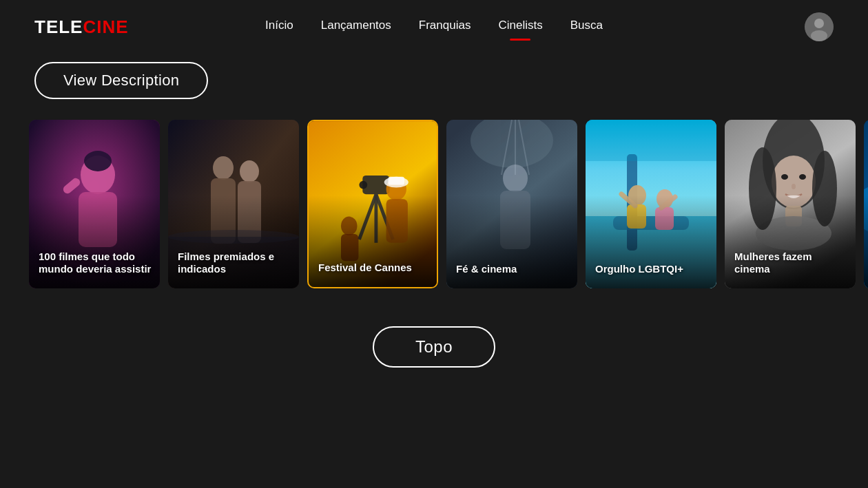 This screenshot has width=868, height=488. What do you see at coordinates (94, 204) in the screenshot?
I see `card-100-filmes: 100 filmes que todo mundo deveria assist…` at bounding box center [94, 204].